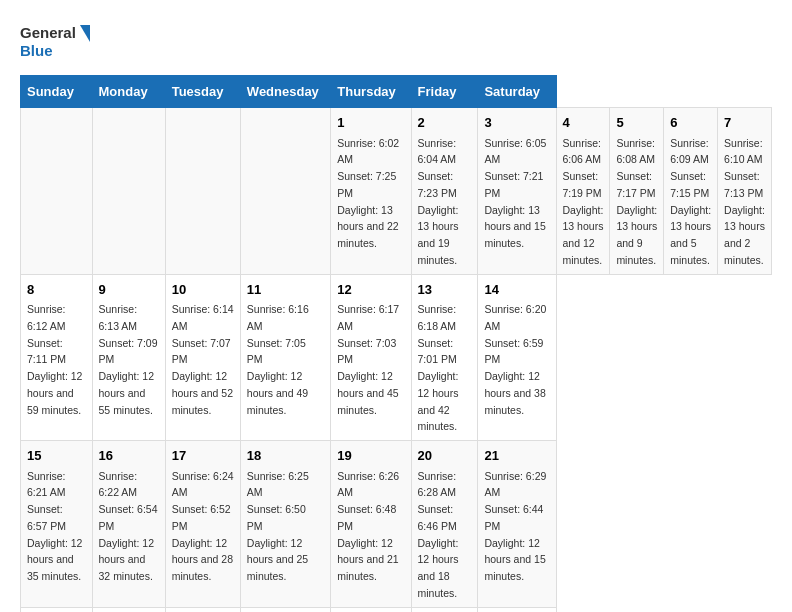 The height and width of the screenshot is (612, 792). What do you see at coordinates (203, 290) in the screenshot?
I see `day-number: 10` at bounding box center [203, 290].